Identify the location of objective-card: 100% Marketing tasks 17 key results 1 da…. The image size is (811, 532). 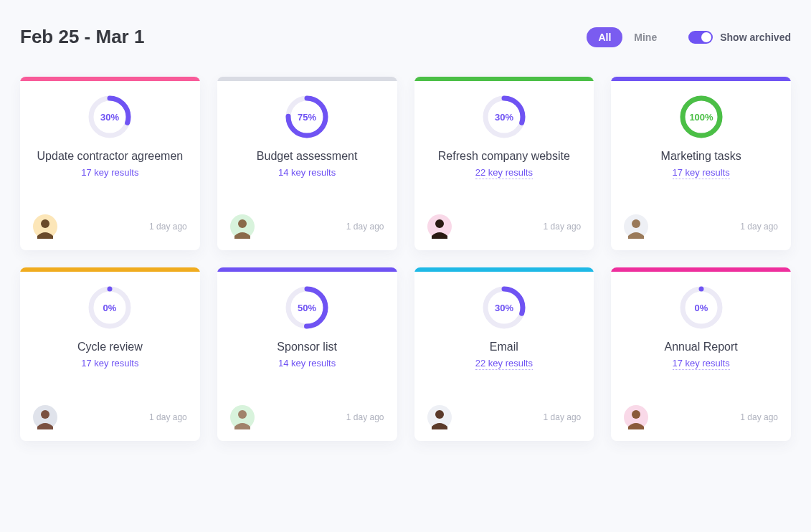
(701, 163).